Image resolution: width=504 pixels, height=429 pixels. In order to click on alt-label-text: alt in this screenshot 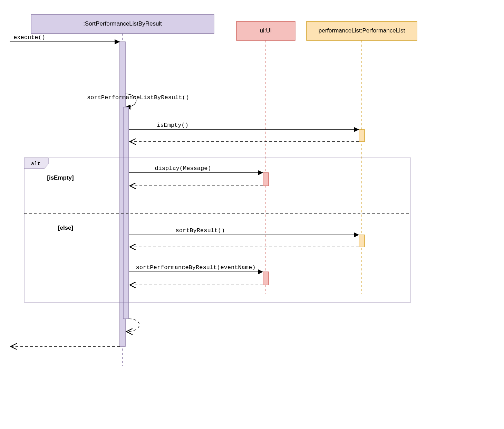, I will do `click(36, 164)`.